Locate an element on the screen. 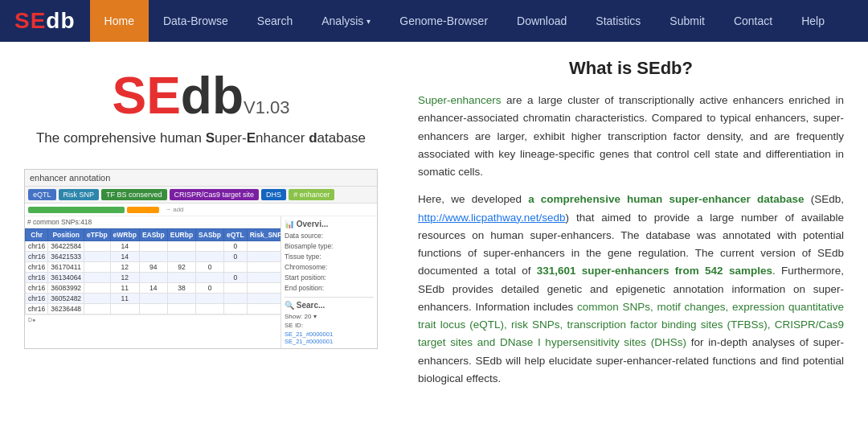 This screenshot has width=868, height=448. th-eurbp: EURbp is located at coordinates (182, 235).